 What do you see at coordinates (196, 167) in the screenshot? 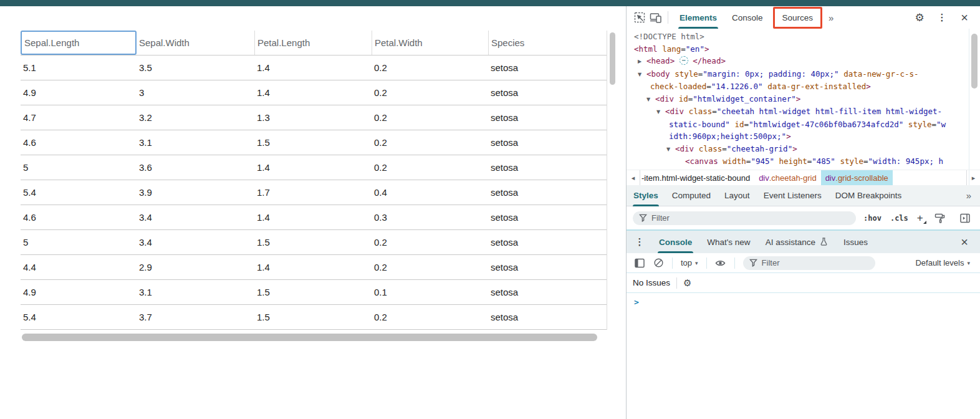
I see `table-cell: 3.6` at bounding box center [196, 167].